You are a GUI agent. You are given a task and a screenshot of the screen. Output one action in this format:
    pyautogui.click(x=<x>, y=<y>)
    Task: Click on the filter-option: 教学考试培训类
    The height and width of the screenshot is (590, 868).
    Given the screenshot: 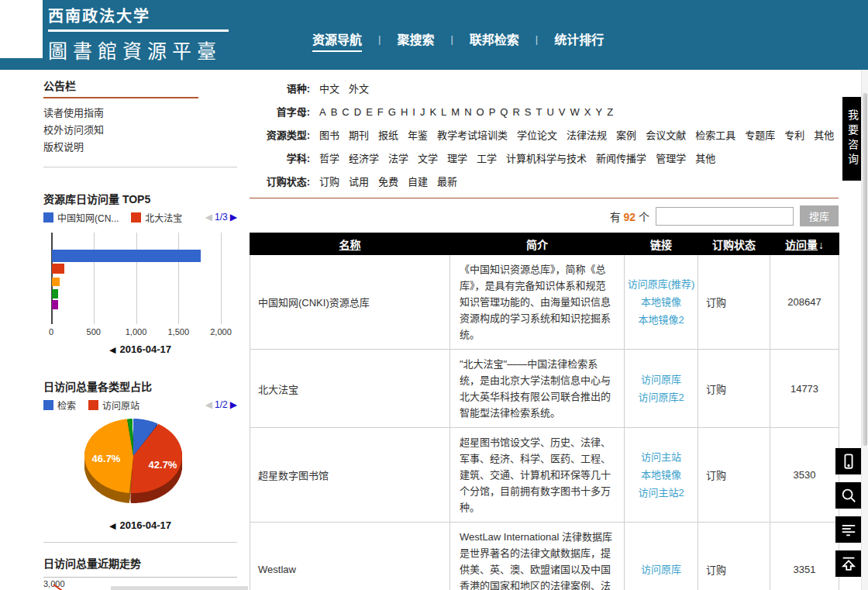 What is the action you would take?
    pyautogui.click(x=473, y=135)
    